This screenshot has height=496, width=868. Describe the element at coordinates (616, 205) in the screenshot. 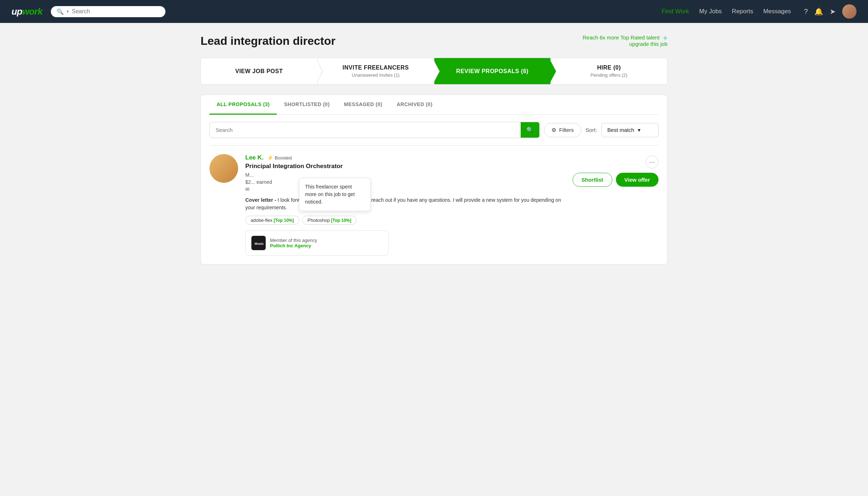

I see `proposal-actions: ··· Shortlist View offer` at that location.